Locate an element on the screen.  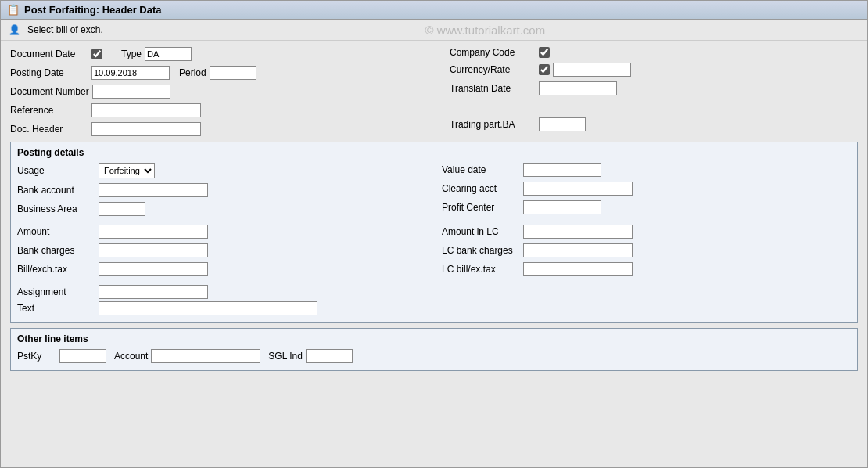
lc-bank-charges-input is located at coordinates (578, 250).